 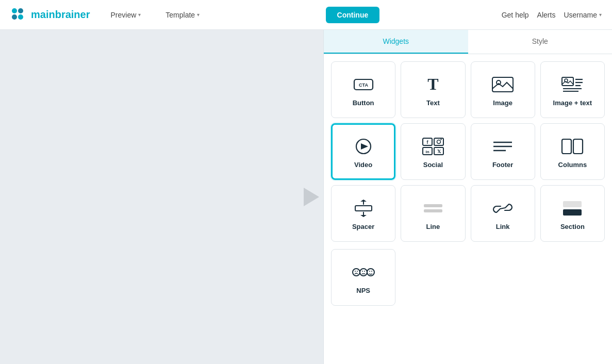 I want to click on svg-text: CTA, so click(x=363, y=85).